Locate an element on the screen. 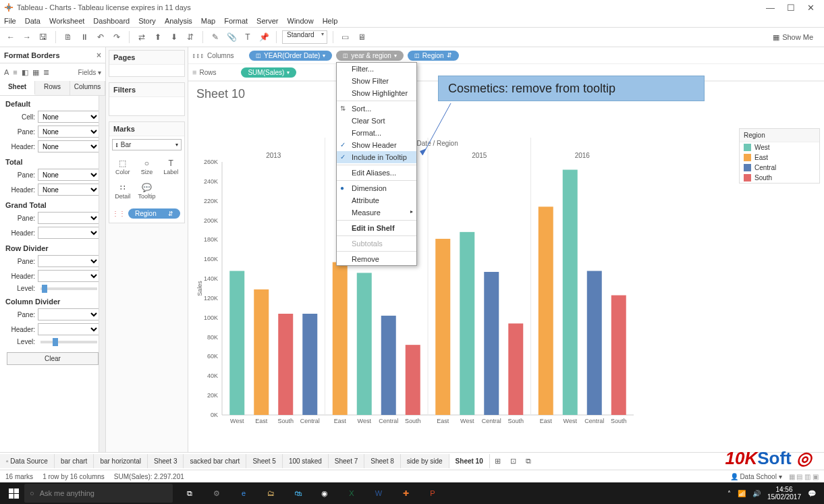  tray-volume-icon: 🔊 is located at coordinates (757, 494).